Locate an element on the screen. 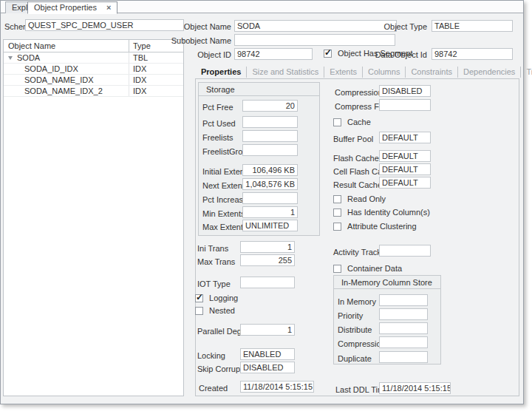  freelists-field is located at coordinates (270, 136).